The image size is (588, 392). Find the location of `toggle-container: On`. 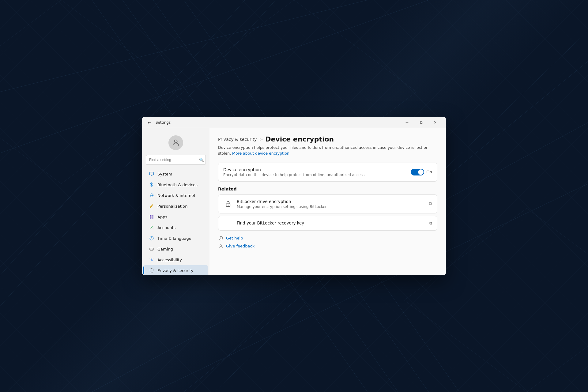

toggle-container: On is located at coordinates (421, 172).